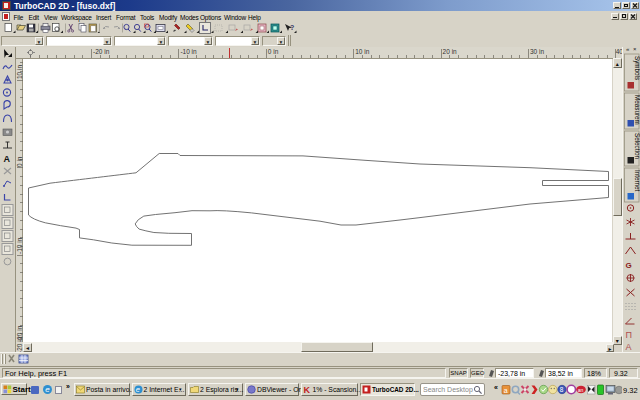  Describe the element at coordinates (506, 390) in the screenshot. I see `svg-text: a` at that location.